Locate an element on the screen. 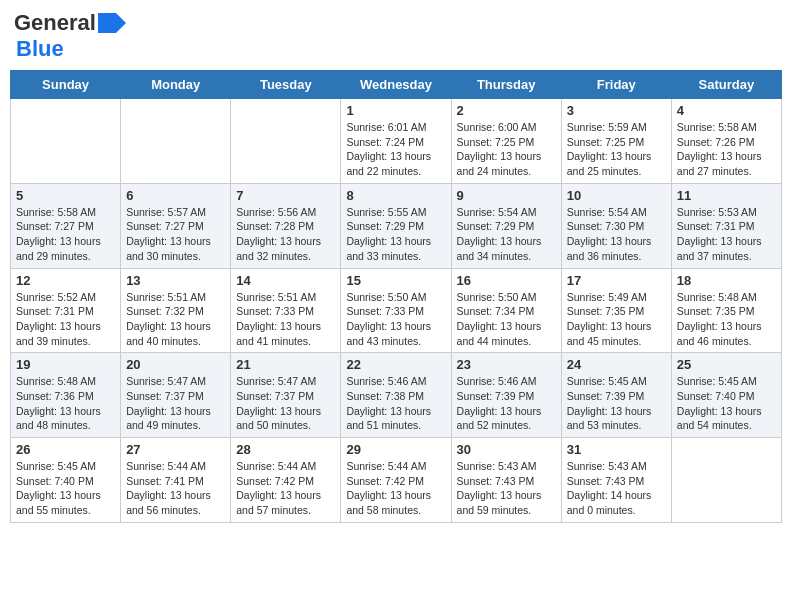 This screenshot has height=612, width=792. calendar-week-row: 1 Sunrise: 6:01 AMSunset: 7:24 PMDayligh… is located at coordinates (396, 142).